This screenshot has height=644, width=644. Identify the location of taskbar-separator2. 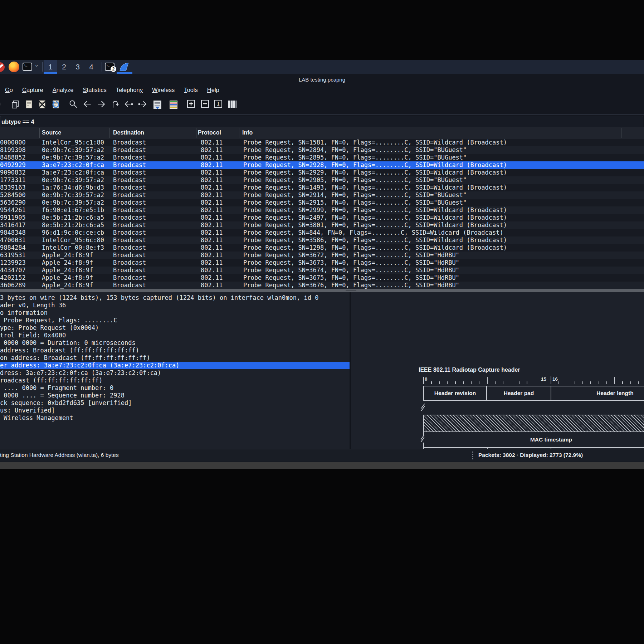
(102, 67).